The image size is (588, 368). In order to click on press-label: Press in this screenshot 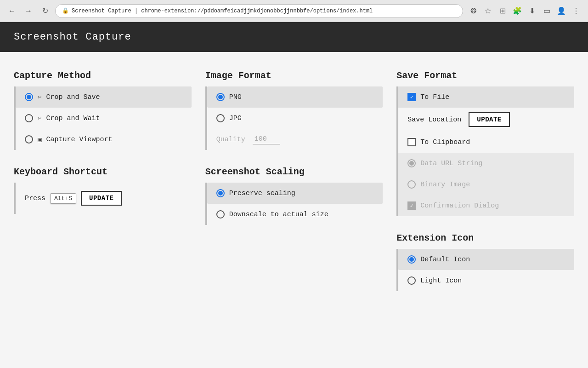, I will do `click(35, 199)`.